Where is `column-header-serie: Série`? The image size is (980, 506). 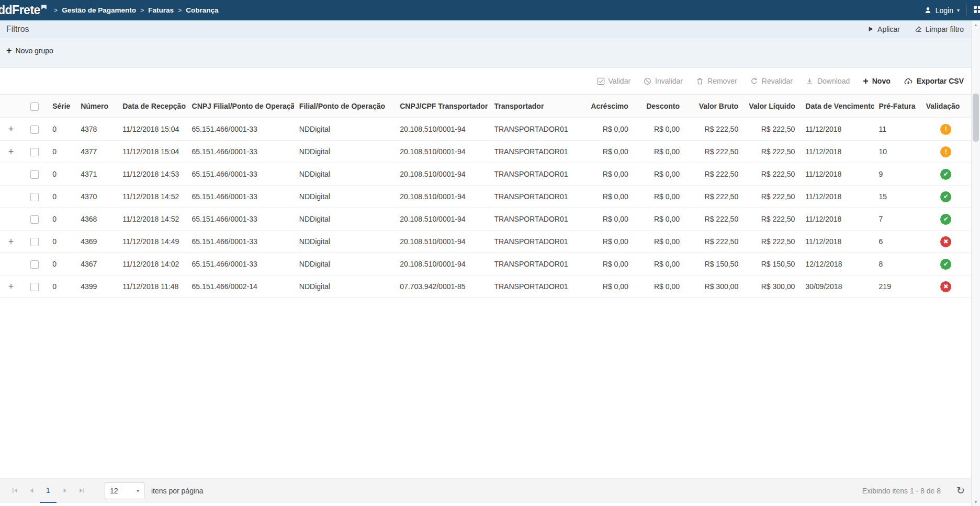
column-header-serie: Série is located at coordinates (61, 107).